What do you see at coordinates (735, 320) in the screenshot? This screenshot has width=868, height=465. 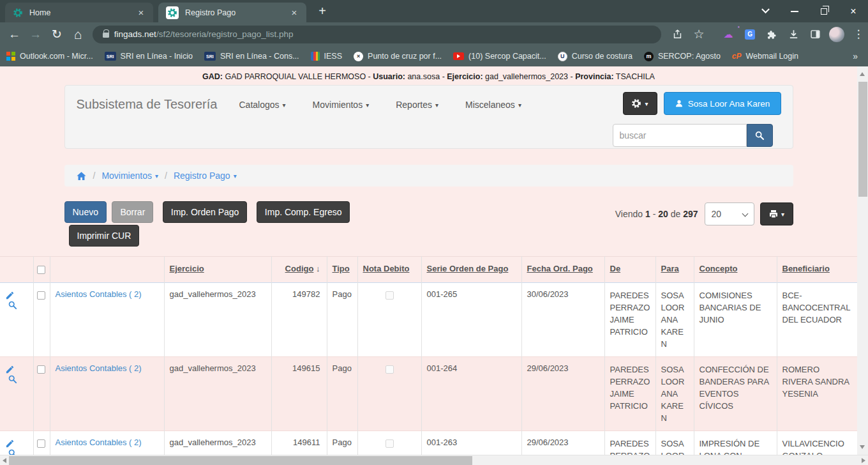 I see `cell-concepto: COMISIONES BANCARIAS DE JUNIO` at bounding box center [735, 320].